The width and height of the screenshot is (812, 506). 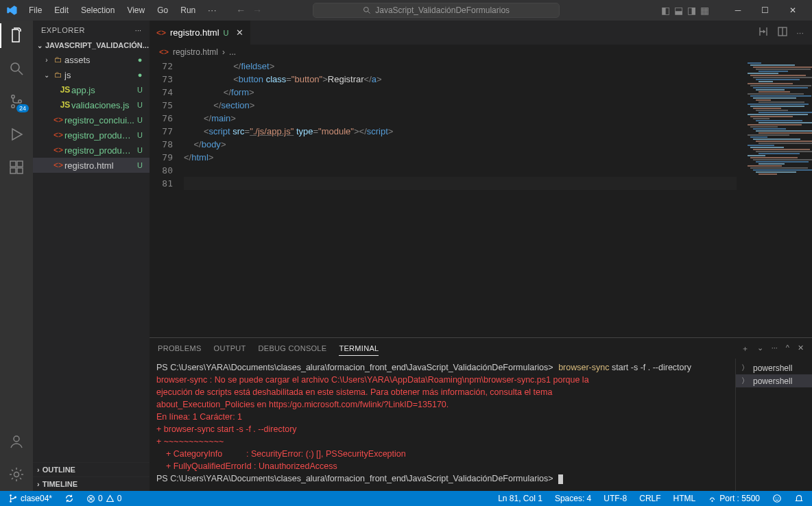 I want to click on tree-row: ⌄🗀js●, so click(x=91, y=75).